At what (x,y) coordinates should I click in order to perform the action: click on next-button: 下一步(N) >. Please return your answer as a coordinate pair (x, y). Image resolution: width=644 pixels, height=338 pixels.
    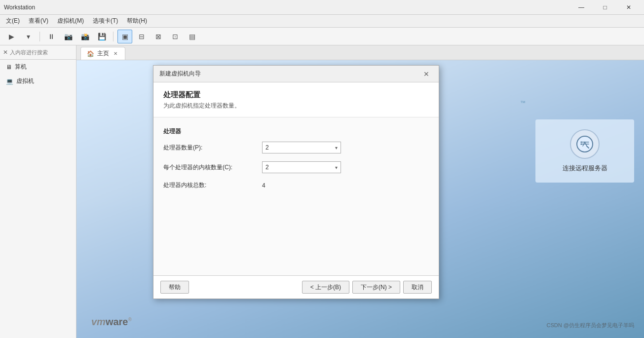
    Looking at the image, I should click on (376, 287).